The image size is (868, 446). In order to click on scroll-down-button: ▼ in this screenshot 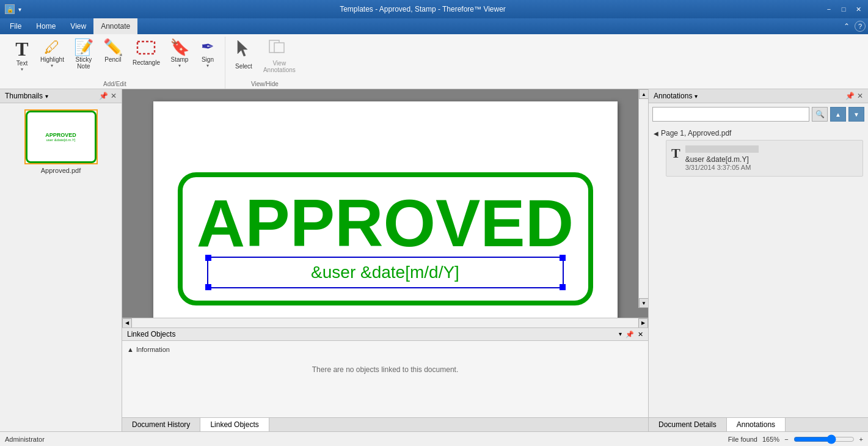, I will do `click(644, 303)`.